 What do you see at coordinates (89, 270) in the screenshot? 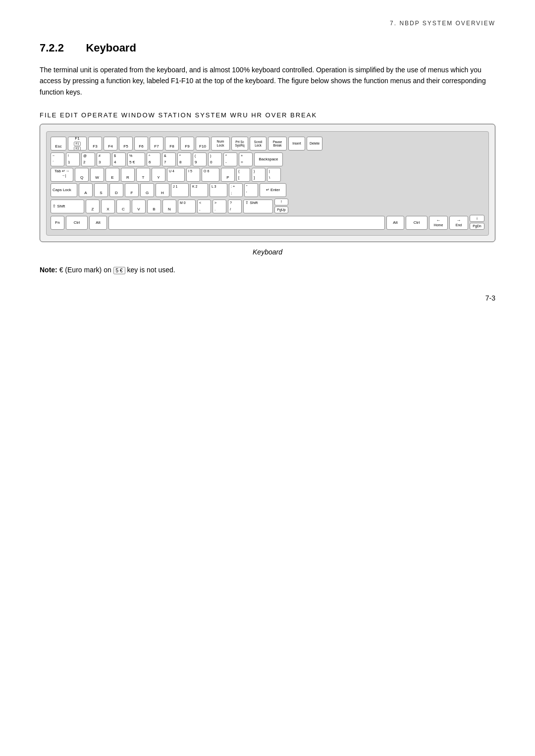
I see `note-text: (Euro mark) on` at bounding box center [89, 270].